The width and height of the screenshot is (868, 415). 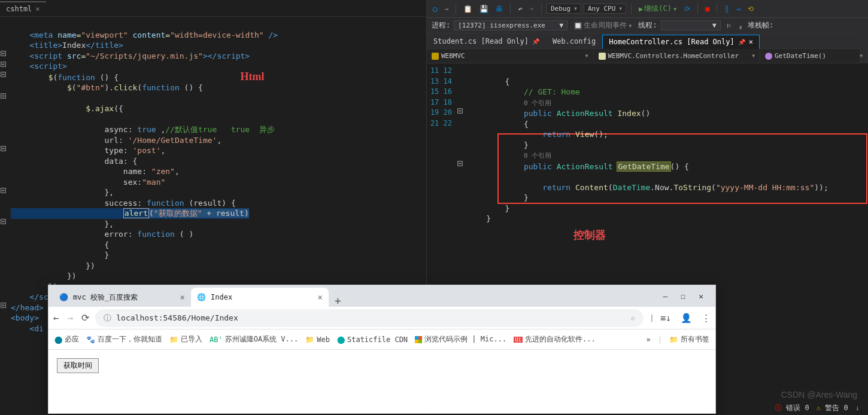 I want to click on process-label: 进程:, so click(x=441, y=25).